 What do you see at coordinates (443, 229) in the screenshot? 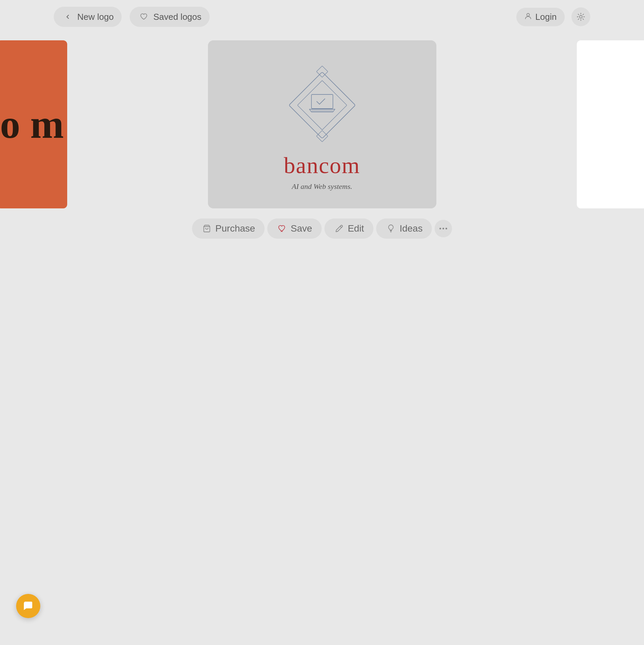
I see `more-options-button` at bounding box center [443, 229].